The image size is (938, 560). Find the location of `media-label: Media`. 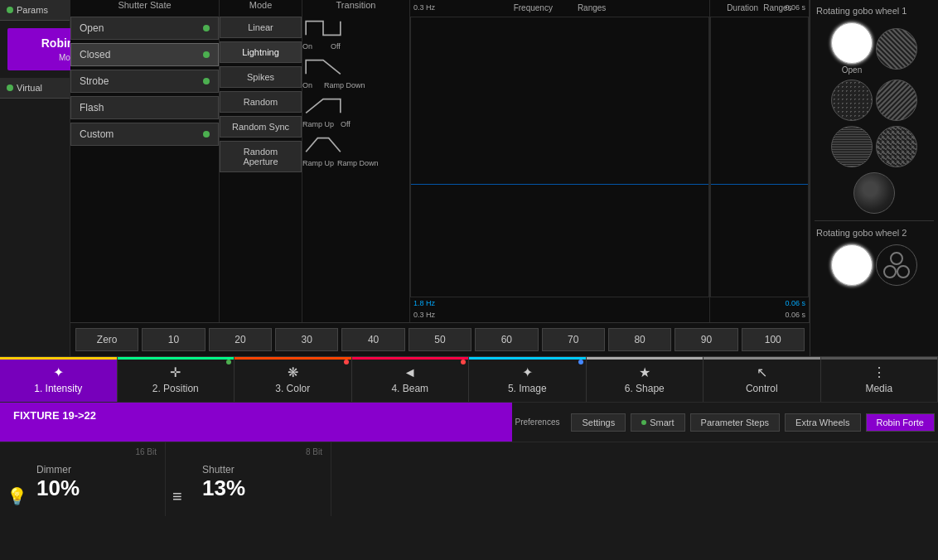

media-label: Media is located at coordinates (878, 389).